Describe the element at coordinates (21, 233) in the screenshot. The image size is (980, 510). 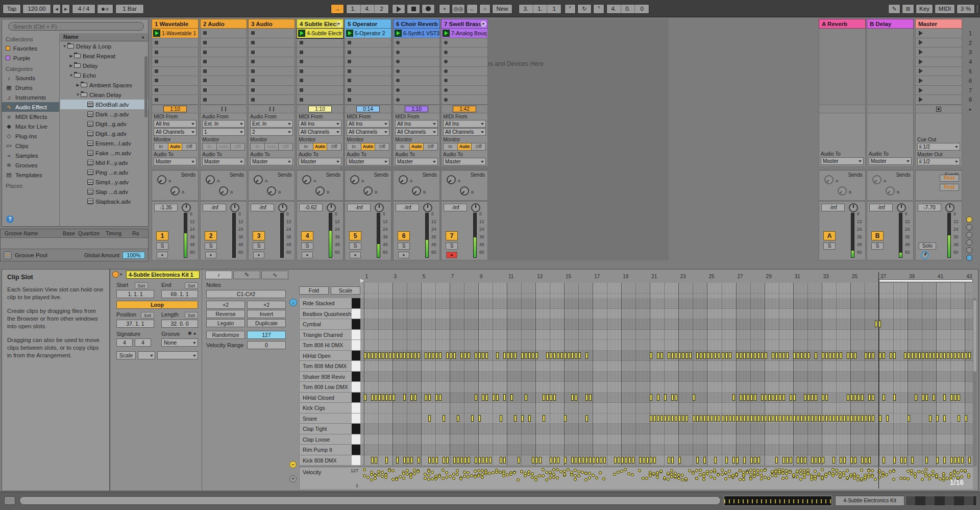
I see `groove-name-column: Groove Name` at that location.